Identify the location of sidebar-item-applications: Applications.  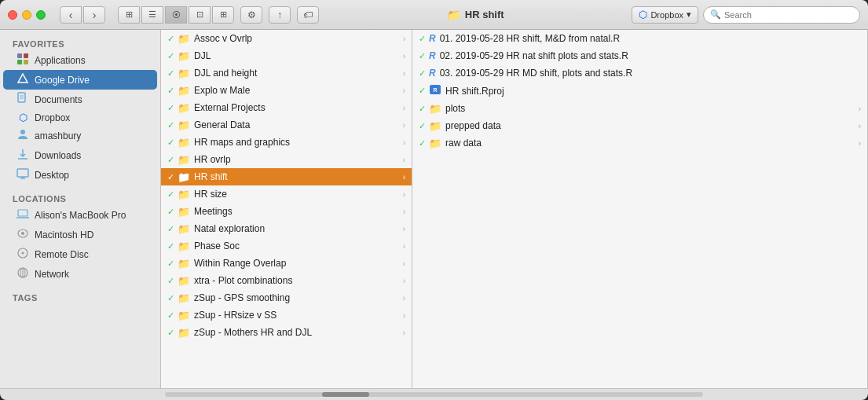
(80, 60).